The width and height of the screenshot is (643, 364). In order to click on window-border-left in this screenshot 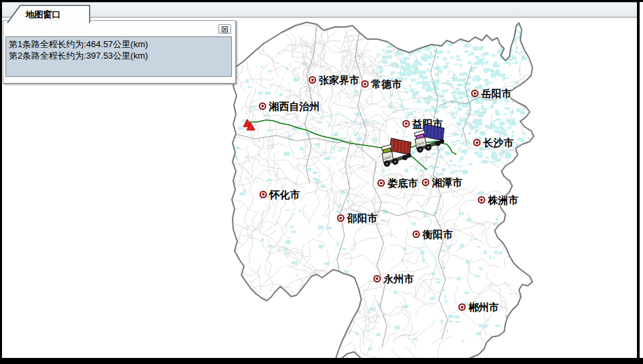, I will do `click(1, 182)`.